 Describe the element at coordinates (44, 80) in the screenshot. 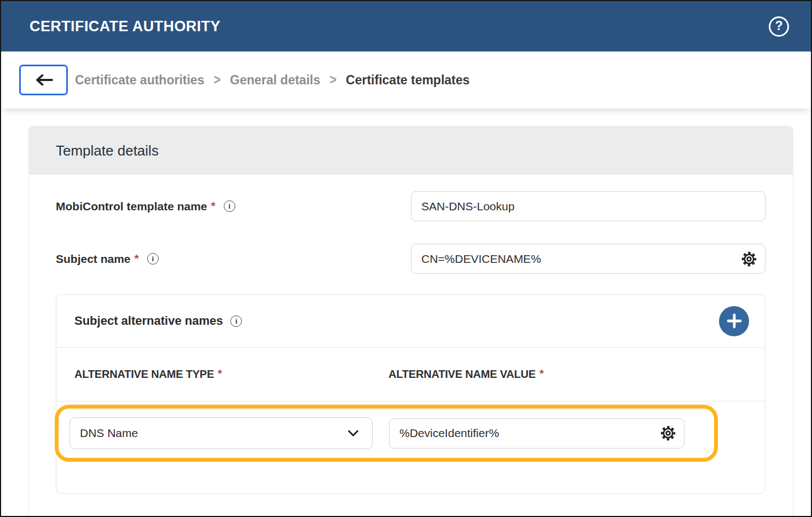

I see `arrow-left-icon` at that location.